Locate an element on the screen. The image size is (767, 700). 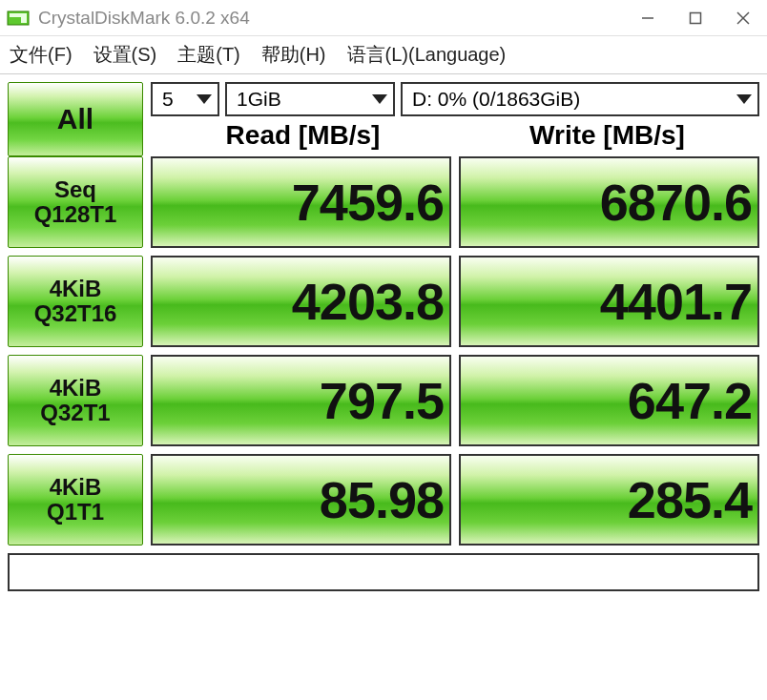
test-label-line2: Q1T1 is located at coordinates (75, 512).